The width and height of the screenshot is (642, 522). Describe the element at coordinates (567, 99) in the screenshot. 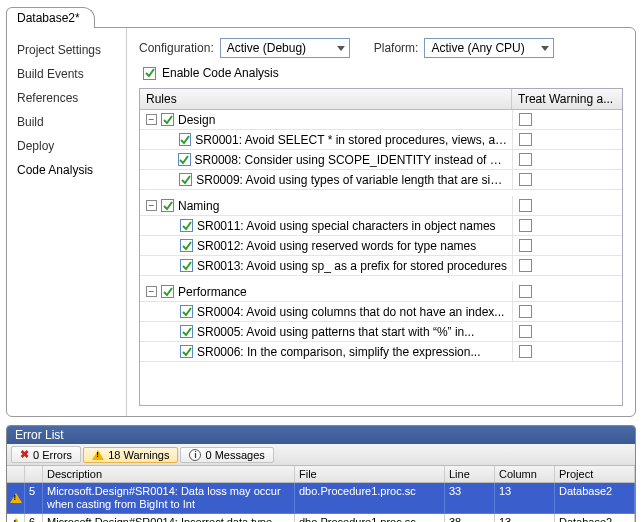

I see `treat-warning-column-header: Treat Warning a...` at that location.